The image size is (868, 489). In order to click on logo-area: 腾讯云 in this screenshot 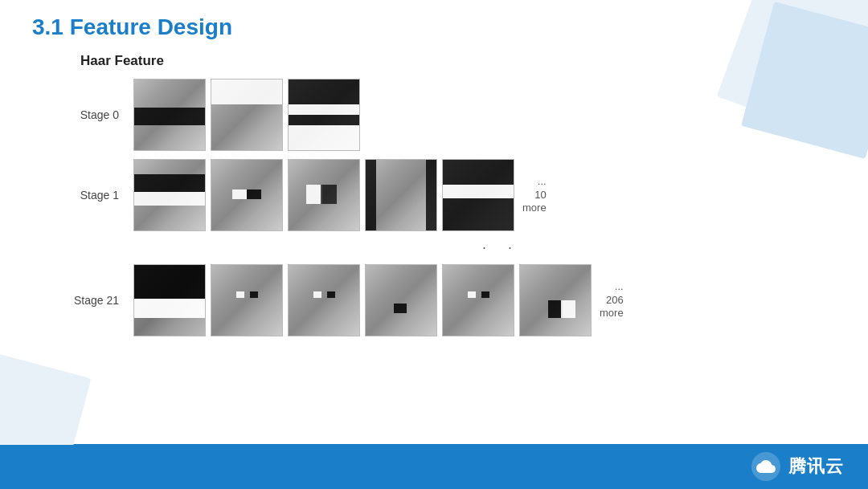, I will do `click(797, 467)`.